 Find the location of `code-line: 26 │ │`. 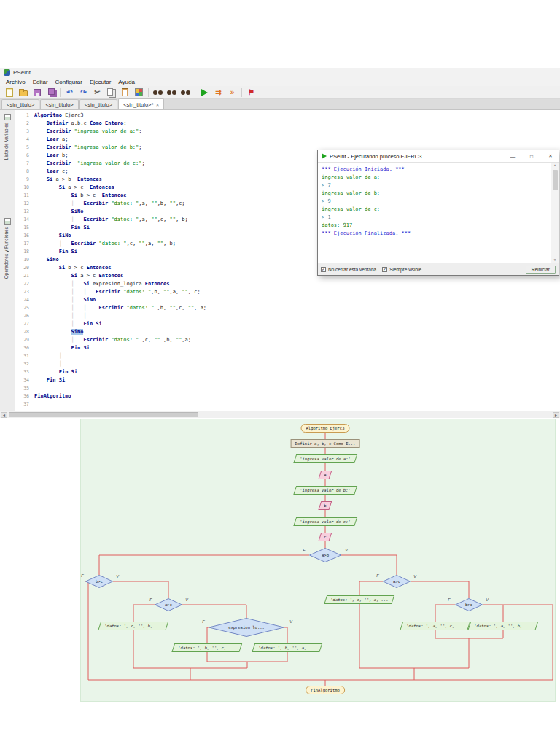

code-line: 26 │ │ is located at coordinates (287, 317).